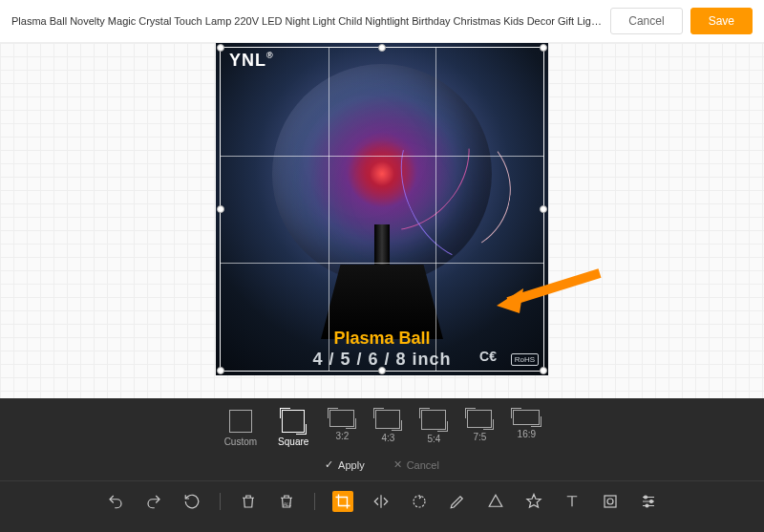 Image resolution: width=764 pixels, height=532 pixels. Describe the element at coordinates (116, 501) in the screenshot. I see `undo-button` at that location.